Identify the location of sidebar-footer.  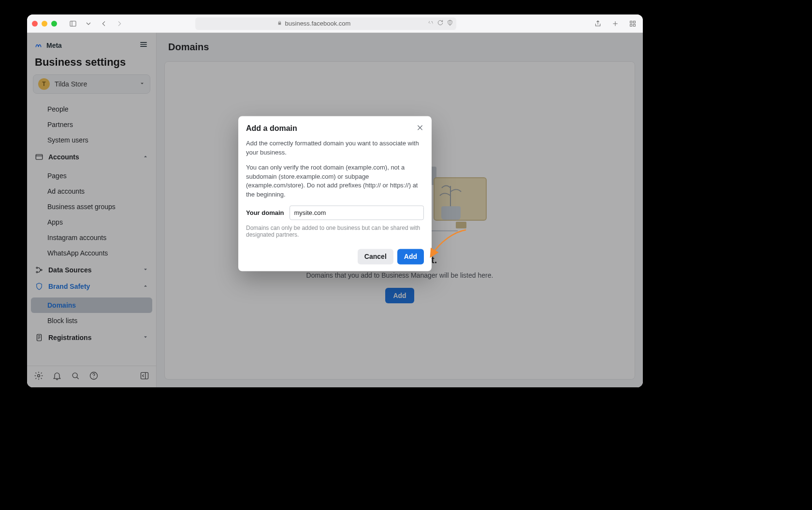
(92, 377).